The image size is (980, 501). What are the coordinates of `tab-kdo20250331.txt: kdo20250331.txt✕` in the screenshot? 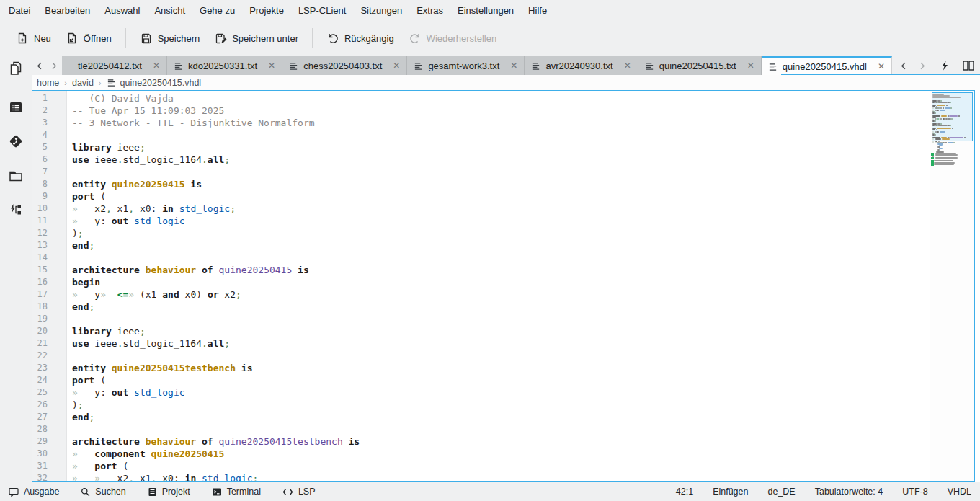 It's located at (225, 66).